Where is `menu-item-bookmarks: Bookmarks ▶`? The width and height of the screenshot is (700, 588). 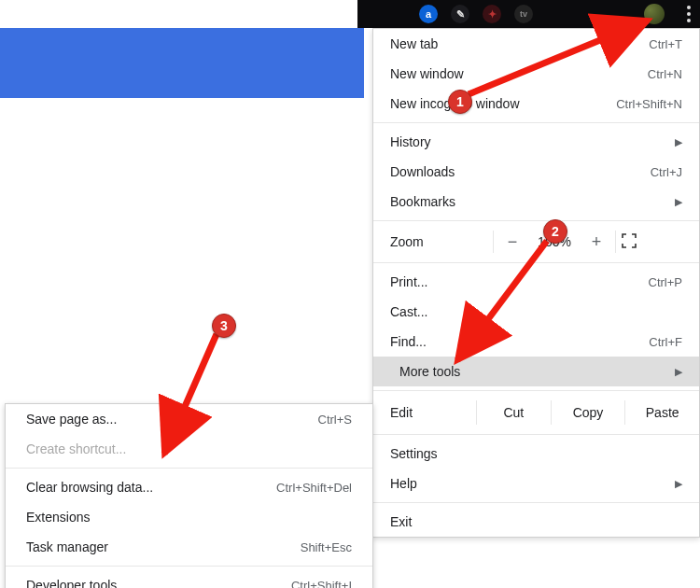 menu-item-bookmarks: Bookmarks ▶ is located at coordinates (536, 202).